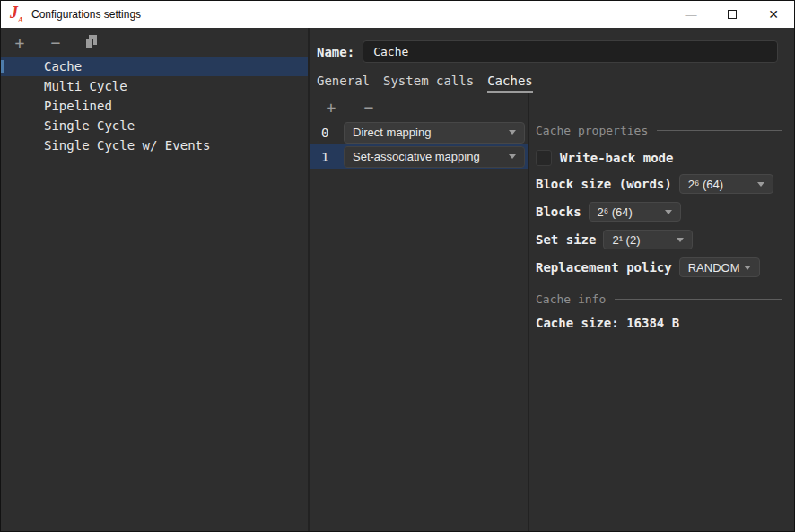 The image size is (795, 532). I want to click on sidebar-item-pipelined: Pipelined, so click(154, 106).